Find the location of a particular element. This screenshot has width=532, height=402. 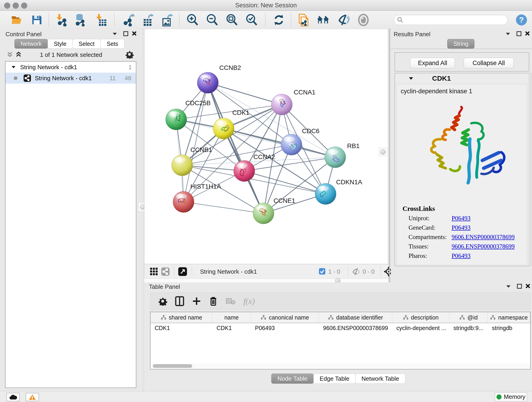

cloud-button is located at coordinates (13, 397).